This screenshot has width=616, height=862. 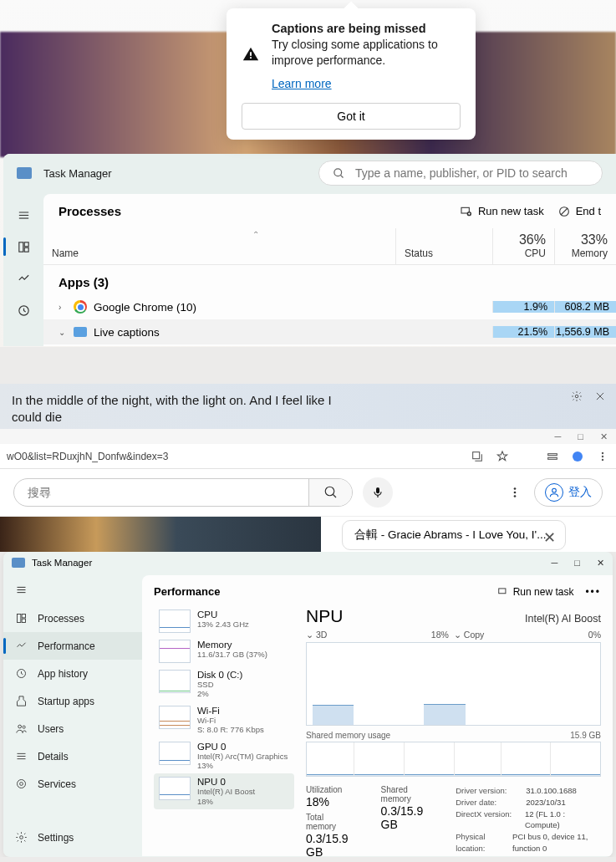 What do you see at coordinates (329, 247) in the screenshot?
I see `table-header: ⌃ Name Status 36%CPU 33%Memory` at bounding box center [329, 247].